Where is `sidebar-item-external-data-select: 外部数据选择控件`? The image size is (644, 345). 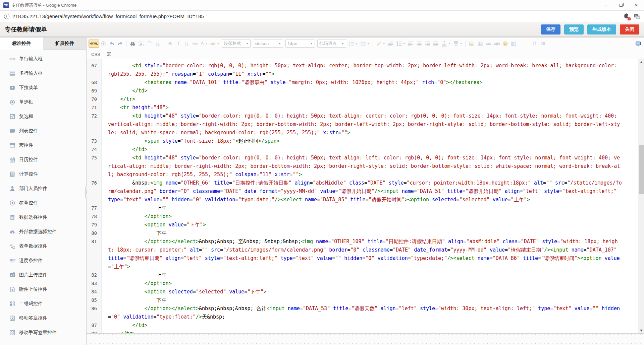
sidebar-item-external-data-select: 外部数据选择控件 is located at coordinates (43, 232).